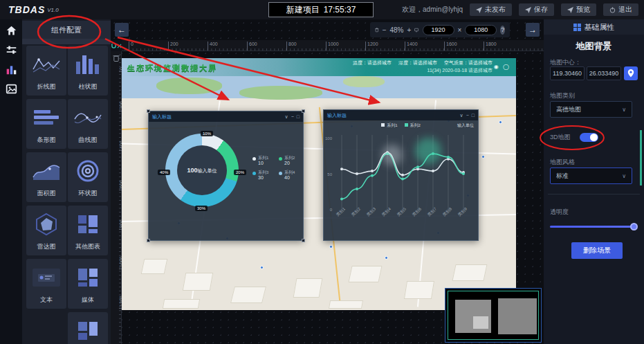 The height and width of the screenshot is (344, 644). What do you see at coordinates (502, 30) in the screenshot?
I see `help-icon: ?` at bounding box center [502, 30].